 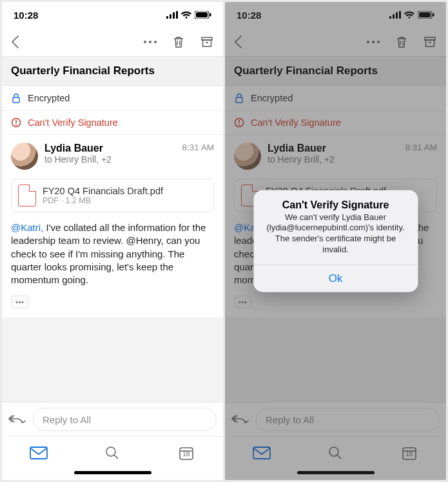 I want to click on dialog-title: Can't Verify Signature, so click(x=335, y=201).